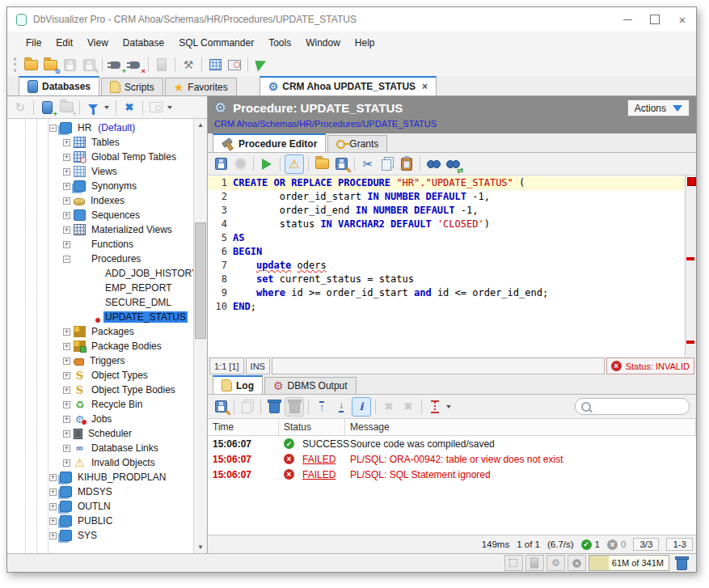  I want to click on log-save-edit-icon: ✎, so click(221, 407).